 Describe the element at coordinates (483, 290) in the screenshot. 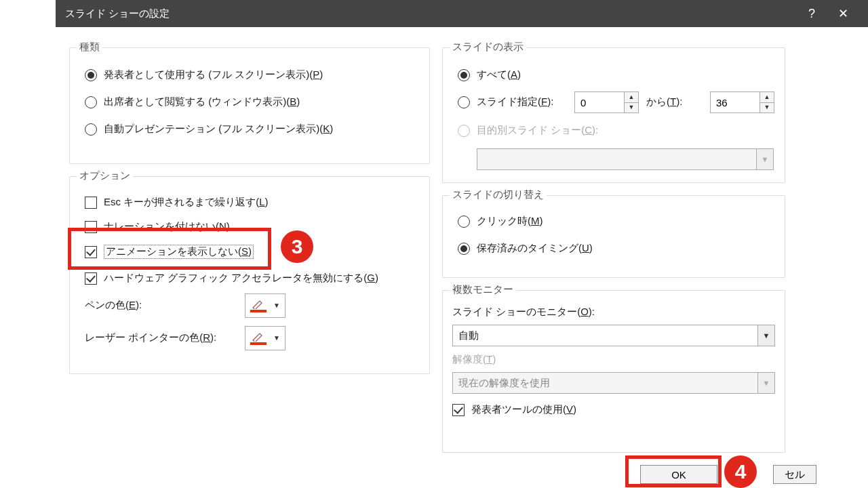

I see `legend-monitors: 複数モニター` at that location.